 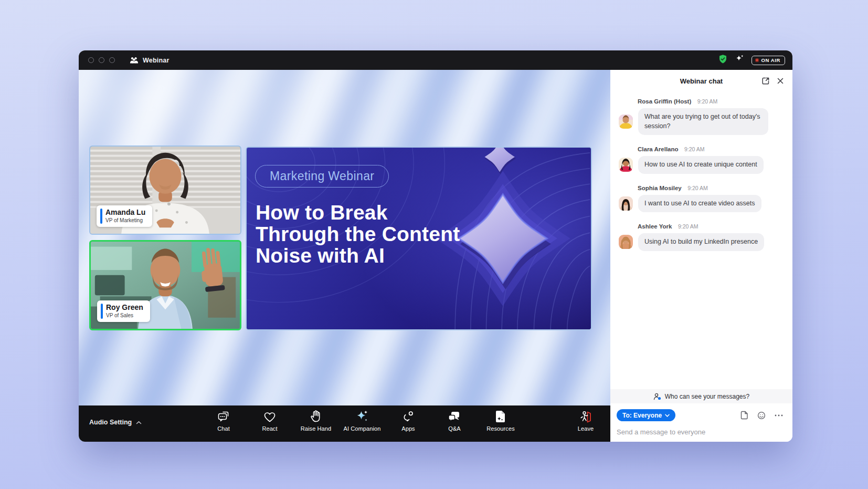 What do you see at coordinates (124, 216) in the screenshot?
I see `nametag-amanda: Amanda Lu VP of Marketing` at bounding box center [124, 216].